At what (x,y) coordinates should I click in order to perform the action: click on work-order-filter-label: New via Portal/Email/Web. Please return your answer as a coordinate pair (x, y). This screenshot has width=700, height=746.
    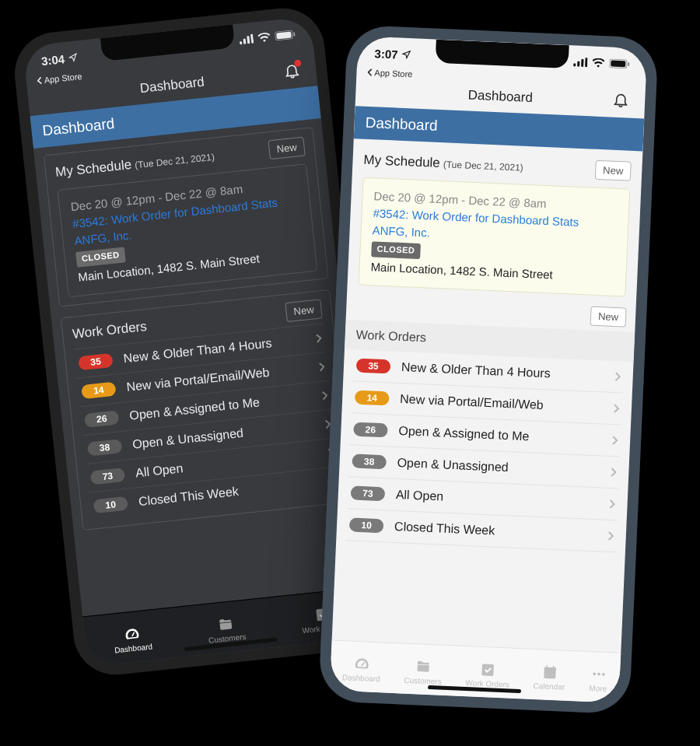
    Looking at the image, I should click on (501, 403).